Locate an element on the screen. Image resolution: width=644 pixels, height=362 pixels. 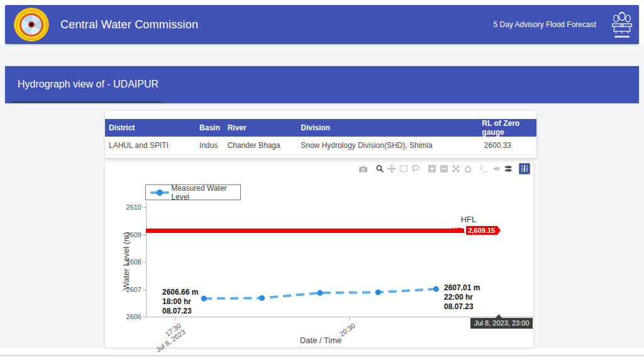
cell-district: LAHUL and SPITI is located at coordinates (150, 145).